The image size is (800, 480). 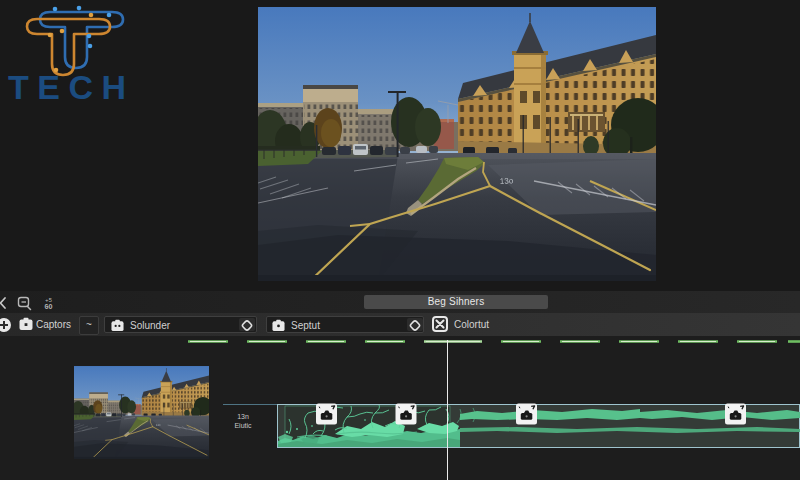 What do you see at coordinates (72, 86) in the screenshot?
I see `svg-text: TECH` at bounding box center [72, 86].